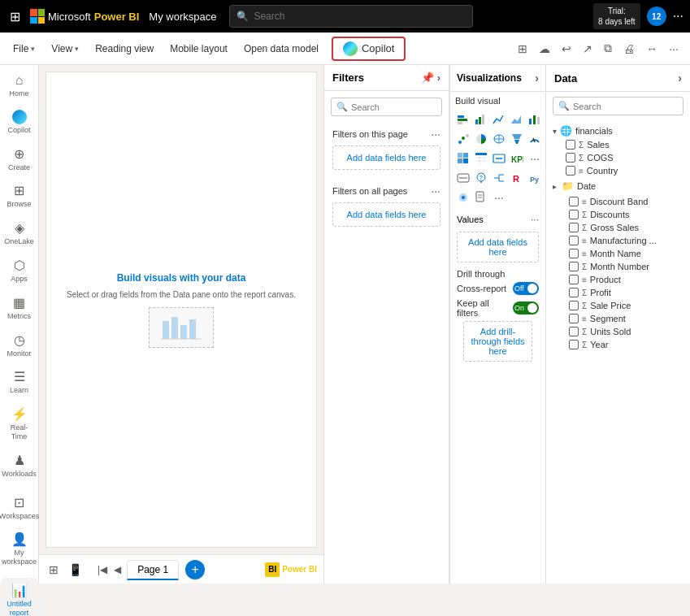 Image resolution: width=690 pixels, height=616 pixels. I want to click on sidebar-item-apps: ⬡ Apps, so click(20, 271).